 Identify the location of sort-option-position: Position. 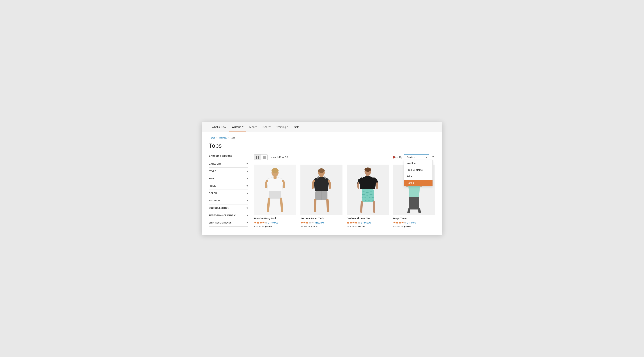
(418, 164).